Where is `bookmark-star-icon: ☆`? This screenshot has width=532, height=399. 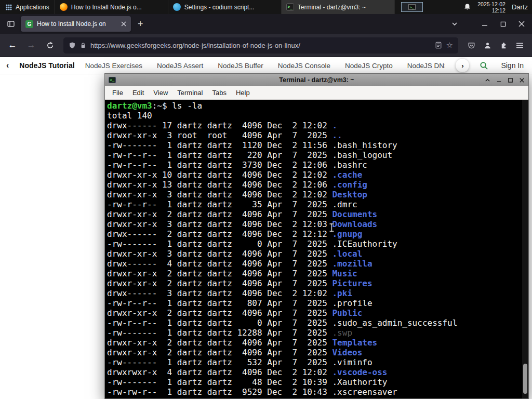
bookmark-star-icon: ☆ is located at coordinates (450, 45).